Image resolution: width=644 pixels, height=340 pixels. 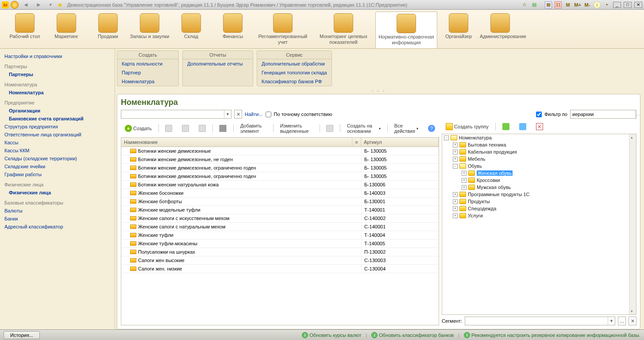 I want to click on command-link: Номенклатура, so click(x=148, y=81).